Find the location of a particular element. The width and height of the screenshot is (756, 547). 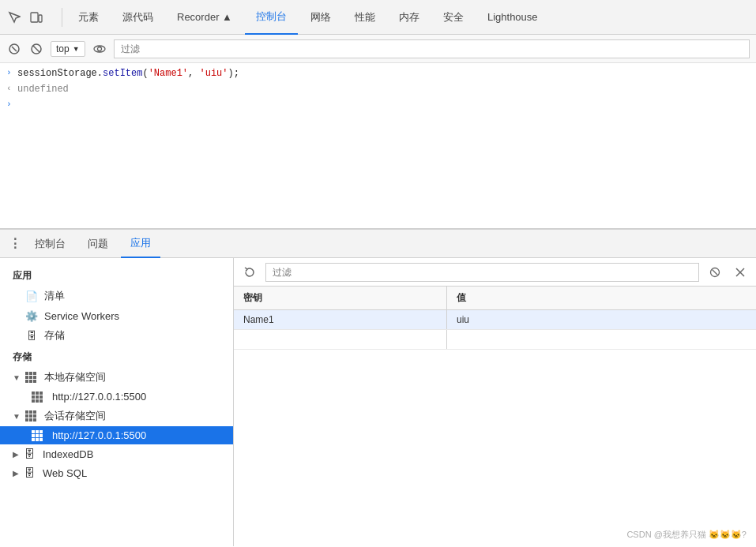

sidebar-local-storage-url-label: http://127.0.0.1:5500 is located at coordinates (100, 396).